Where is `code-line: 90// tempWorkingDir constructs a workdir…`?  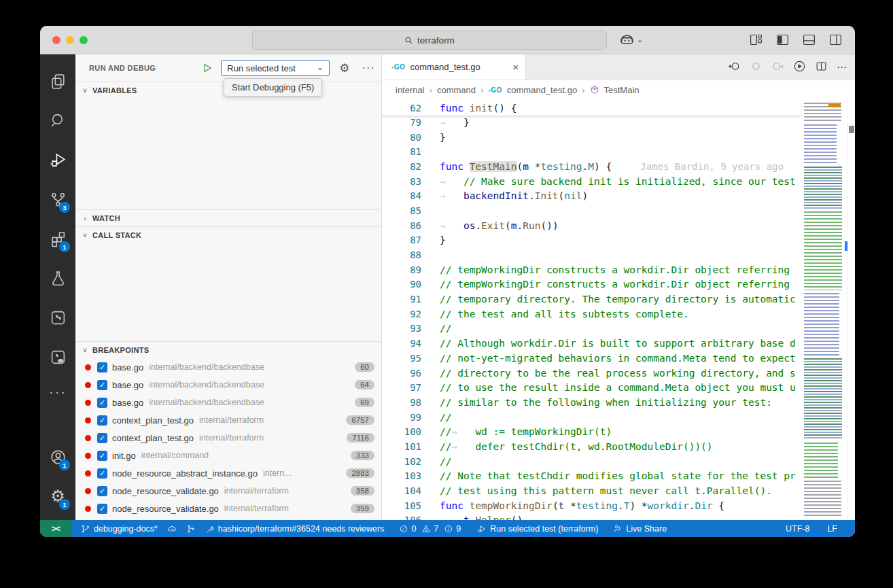
code-line: 90// tempWorkingDir constructs a workdir… is located at coordinates (591, 285).